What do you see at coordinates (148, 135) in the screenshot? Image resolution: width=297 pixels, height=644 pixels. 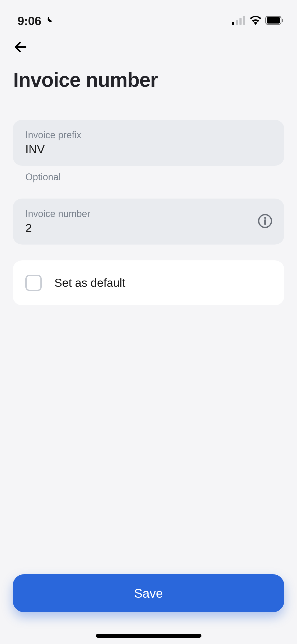 I see `invoice-prefix-label: Invoice prefix` at bounding box center [148, 135].